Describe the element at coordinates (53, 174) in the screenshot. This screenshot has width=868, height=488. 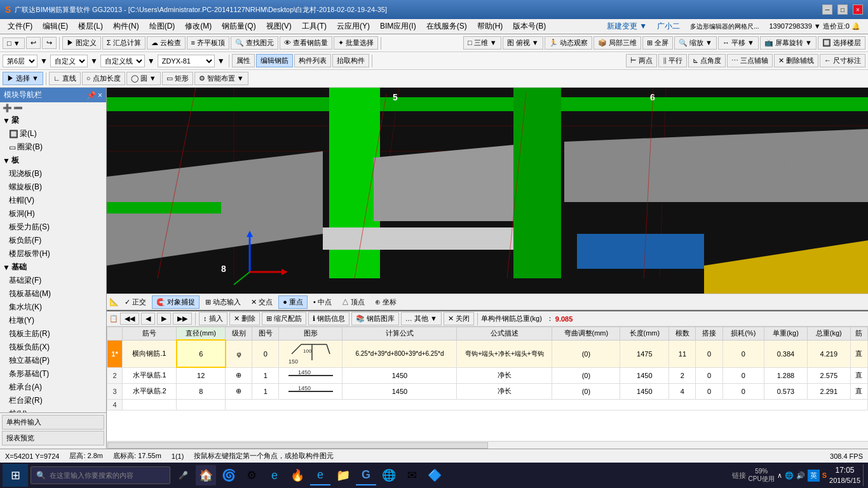
I see `tree-cast-slab: 现浇板(B)` at that location.